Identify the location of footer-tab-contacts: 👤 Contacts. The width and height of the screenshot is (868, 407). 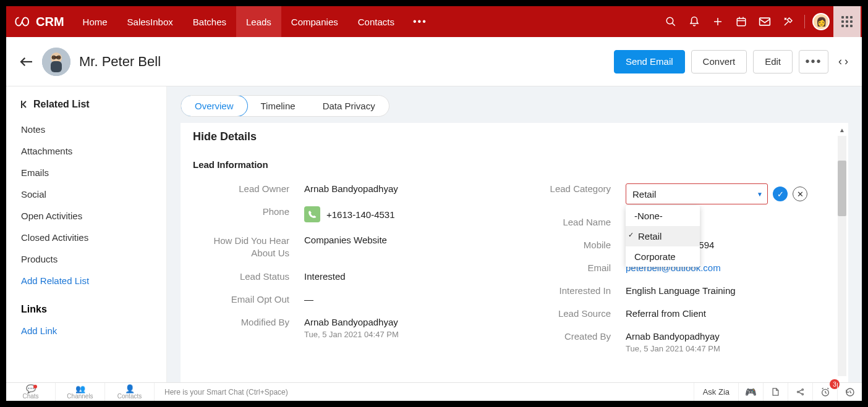
(130, 392).